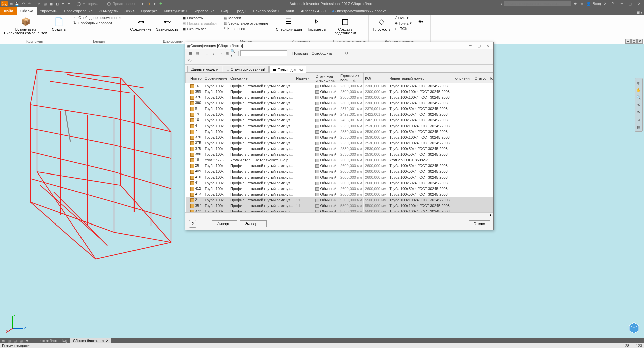 The image size is (644, 348). I want to click on layout-icon: ▭, so click(3, 341).